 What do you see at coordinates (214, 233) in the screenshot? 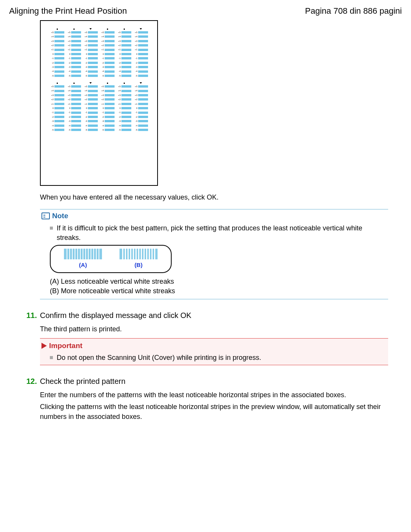
I see `note-bullet: If it is difficult to pick the best patt…` at bounding box center [214, 233].